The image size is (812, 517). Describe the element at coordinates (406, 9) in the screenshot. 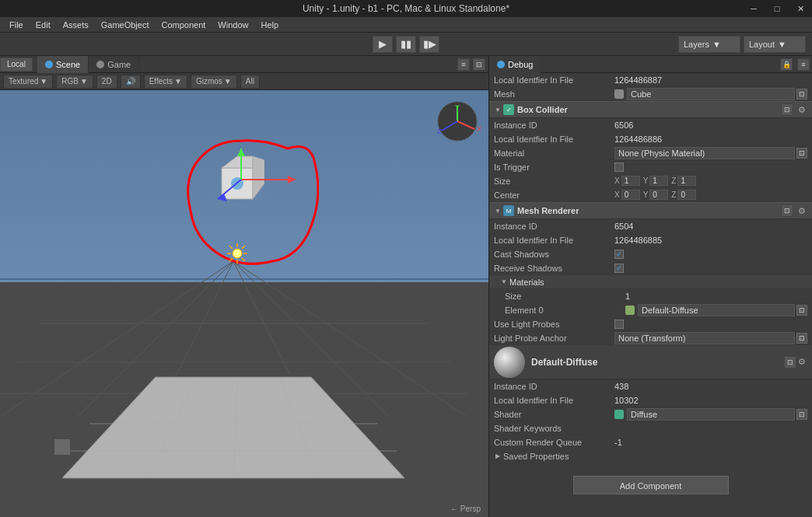

I see `title-text: Unity - 1.unity - b1 - PC, Mac & Linux S…` at that location.